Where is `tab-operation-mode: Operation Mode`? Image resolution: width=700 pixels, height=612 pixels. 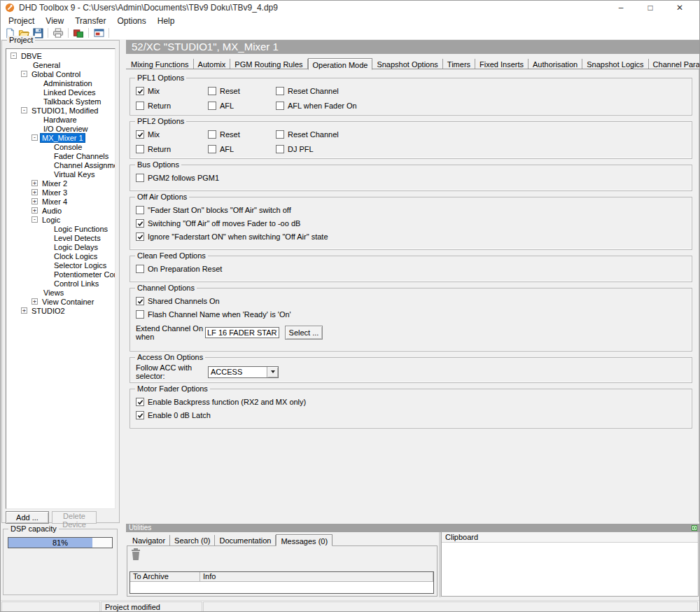
tab-operation-mode: Operation Mode is located at coordinates (340, 64).